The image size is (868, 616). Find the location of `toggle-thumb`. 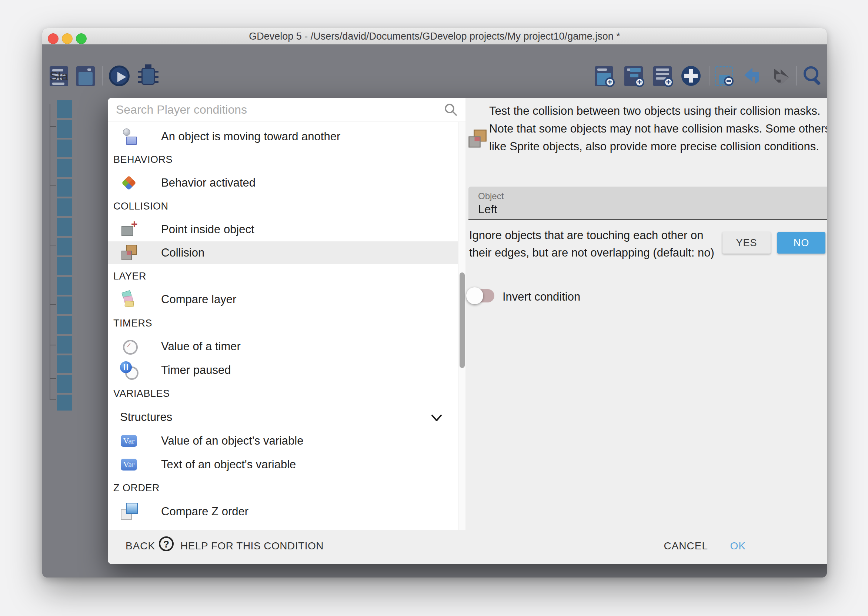

toggle-thumb is located at coordinates (475, 296).